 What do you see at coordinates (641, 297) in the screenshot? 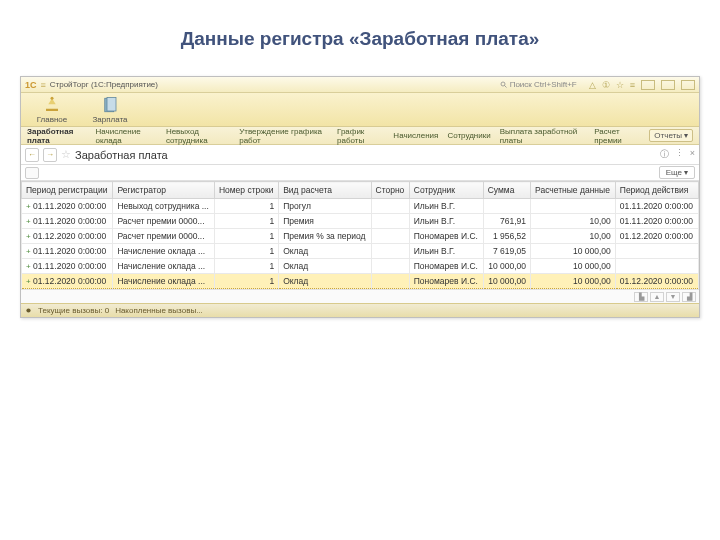
I see `scroll-first-icon: ▙` at bounding box center [641, 297].